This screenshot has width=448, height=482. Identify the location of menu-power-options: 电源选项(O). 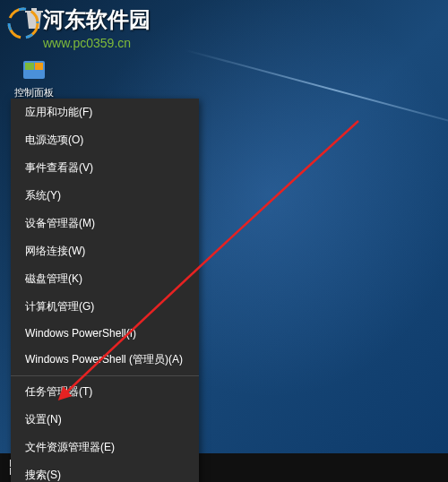
(105, 140).